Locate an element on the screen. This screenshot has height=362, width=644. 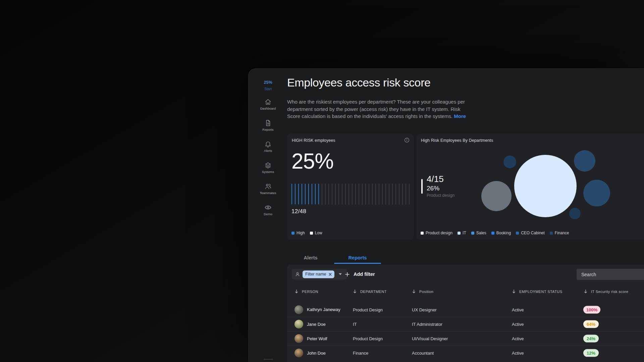
high-risk-percent: 25% is located at coordinates (313, 161).